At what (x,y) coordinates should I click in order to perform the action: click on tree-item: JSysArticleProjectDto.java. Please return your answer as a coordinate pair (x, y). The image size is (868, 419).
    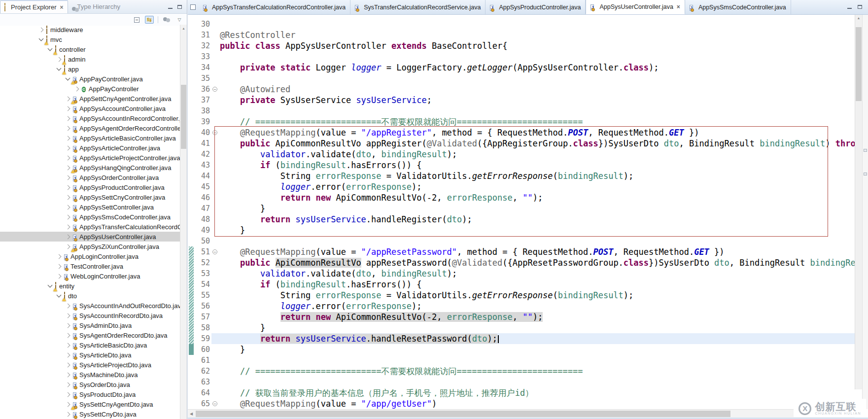
    Looking at the image, I should click on (90, 365).